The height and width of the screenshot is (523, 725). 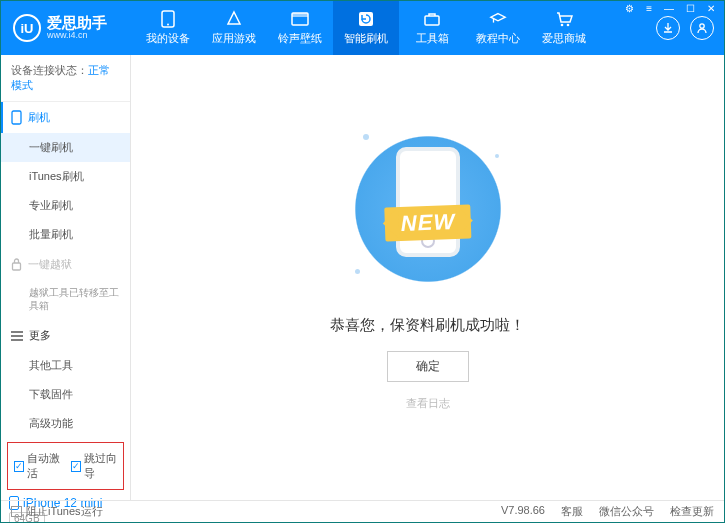 What do you see at coordinates (564, 28) in the screenshot?
I see `nav-store: 爱思商城` at bounding box center [564, 28].